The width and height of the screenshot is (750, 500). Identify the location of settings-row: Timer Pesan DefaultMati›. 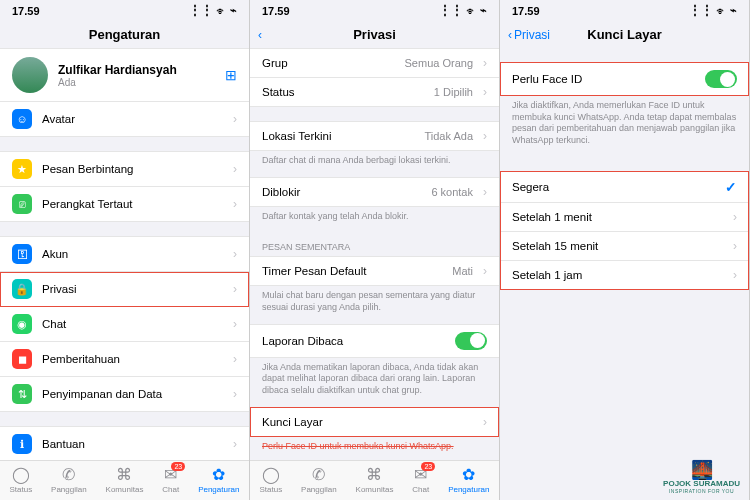
(374, 271).